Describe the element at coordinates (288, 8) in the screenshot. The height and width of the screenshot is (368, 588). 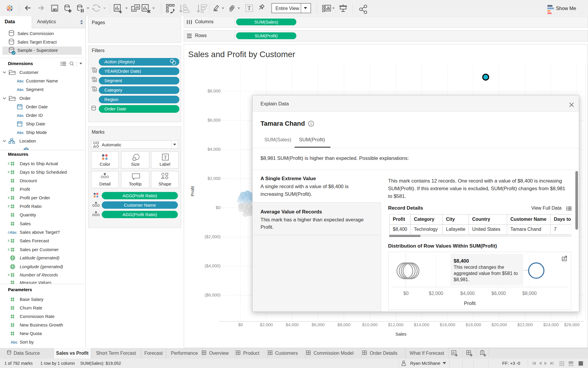
I see `svg-text: Entire View` at that location.